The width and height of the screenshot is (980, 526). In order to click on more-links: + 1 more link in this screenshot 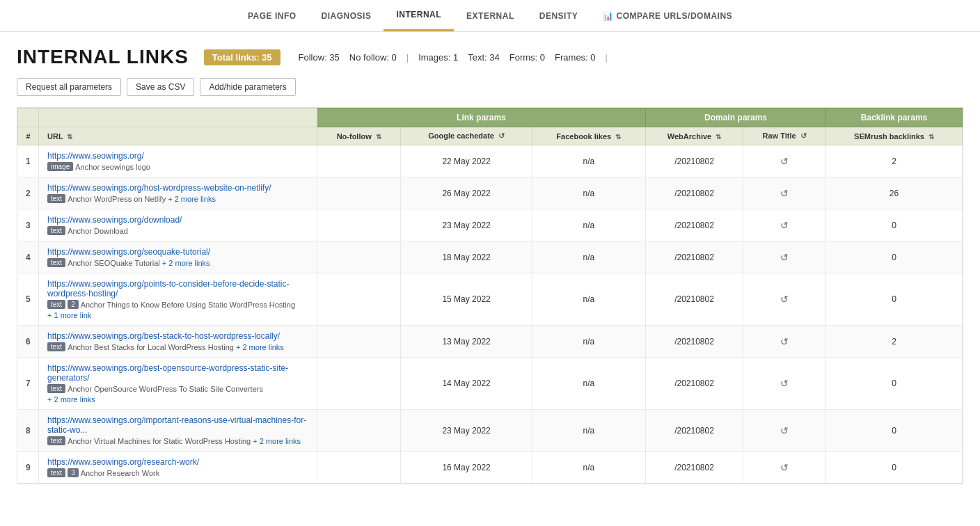, I will do `click(70, 315)`.